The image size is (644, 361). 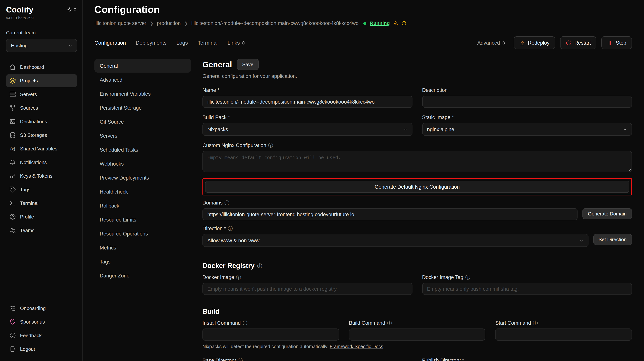 I want to click on description-input, so click(x=527, y=102).